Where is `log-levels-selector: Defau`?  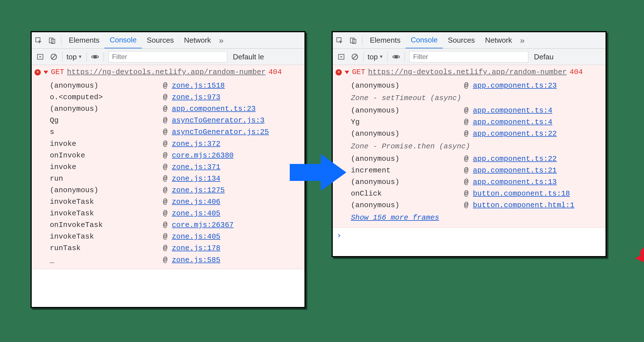 log-levels-selector: Defau is located at coordinates (544, 57).